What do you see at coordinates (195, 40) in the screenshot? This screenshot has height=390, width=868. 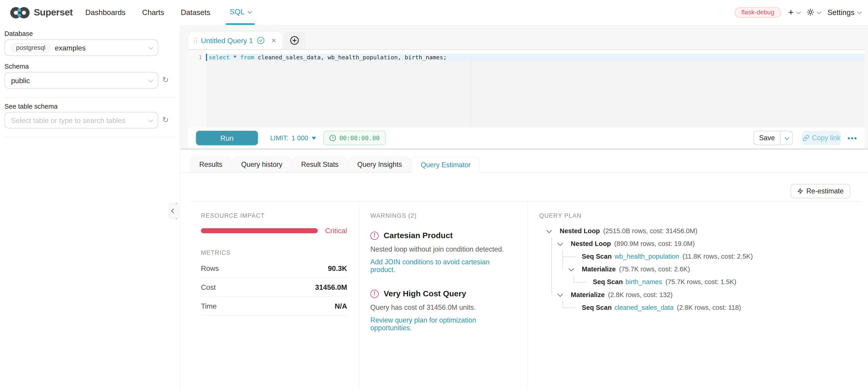 I see `drag-handle-icon` at bounding box center [195, 40].